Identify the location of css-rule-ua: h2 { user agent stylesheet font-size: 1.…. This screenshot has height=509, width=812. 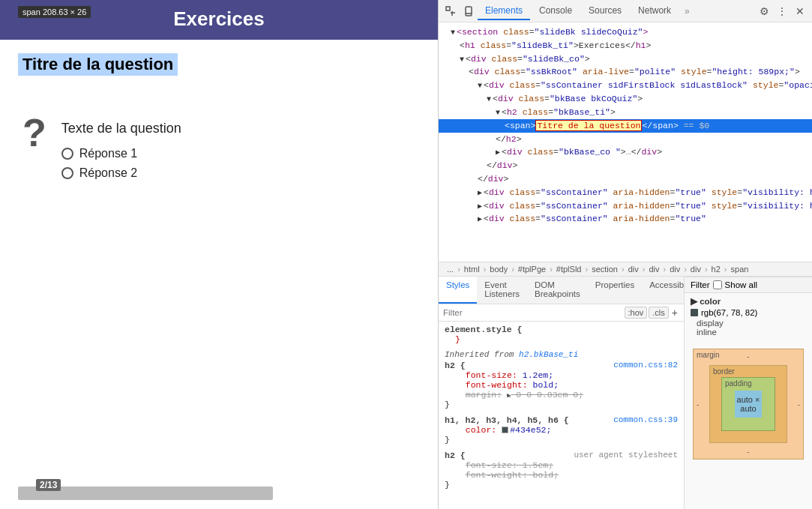
(561, 470).